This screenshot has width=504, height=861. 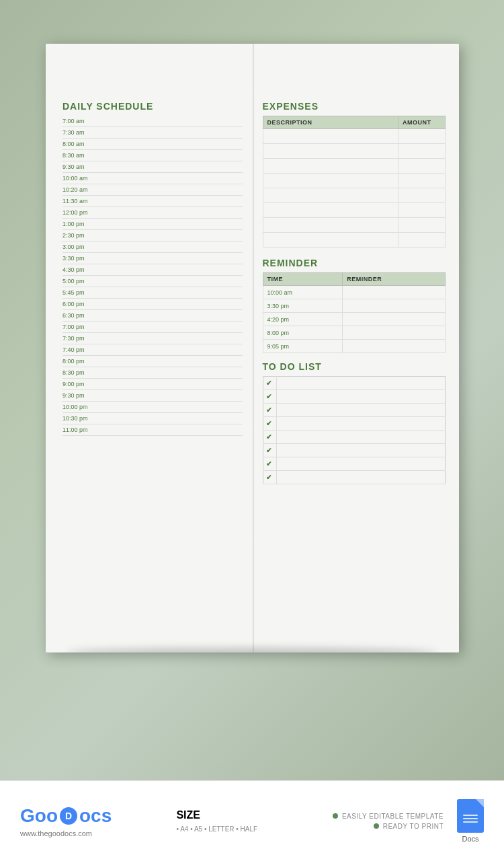 I want to click on schedule-time: 7:00 pm, so click(x=81, y=327).